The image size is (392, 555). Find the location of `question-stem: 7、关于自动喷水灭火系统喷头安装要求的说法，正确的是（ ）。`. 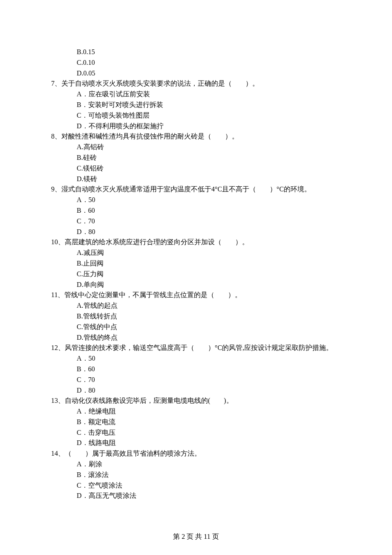

question-stem: 7、关于自动喷水灭火系统喷头安装要求的说法，正确的是（ ）。 is located at coordinates (196, 84).